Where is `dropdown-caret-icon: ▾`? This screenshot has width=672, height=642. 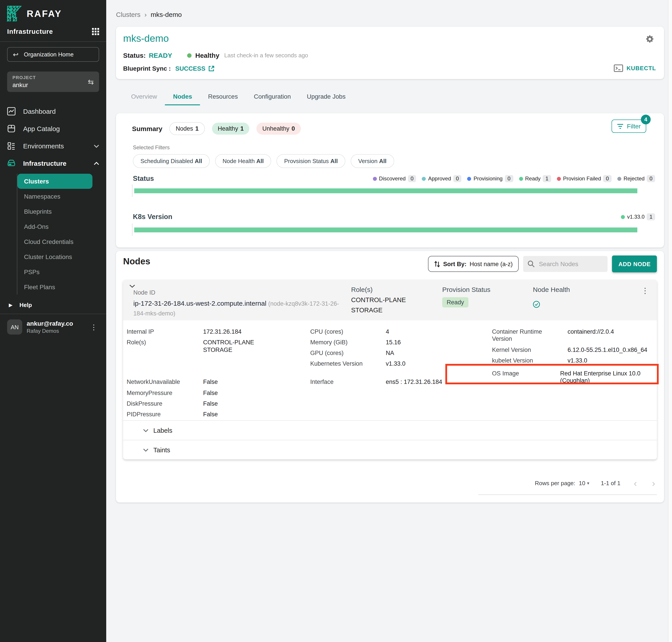
dropdown-caret-icon: ▾ is located at coordinates (588, 483).